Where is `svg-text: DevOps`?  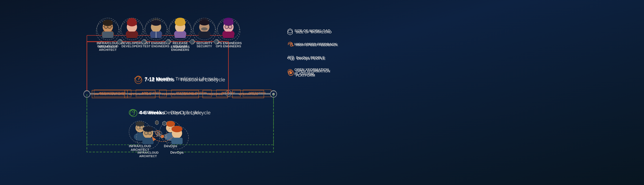
svg-text: DevOps is located at coordinates (170, 146).